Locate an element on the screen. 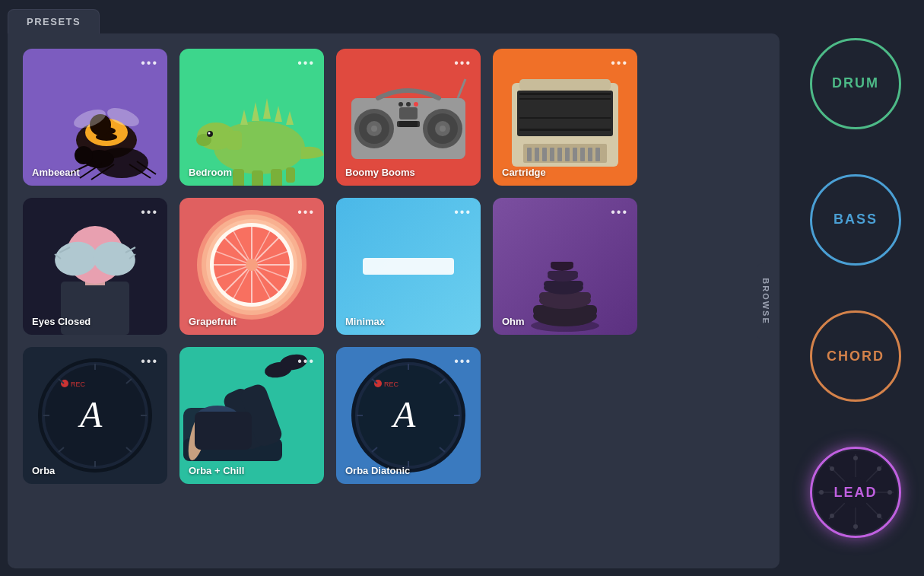 The width and height of the screenshot is (924, 576). lead-circle-button: LEAD is located at coordinates (856, 492).